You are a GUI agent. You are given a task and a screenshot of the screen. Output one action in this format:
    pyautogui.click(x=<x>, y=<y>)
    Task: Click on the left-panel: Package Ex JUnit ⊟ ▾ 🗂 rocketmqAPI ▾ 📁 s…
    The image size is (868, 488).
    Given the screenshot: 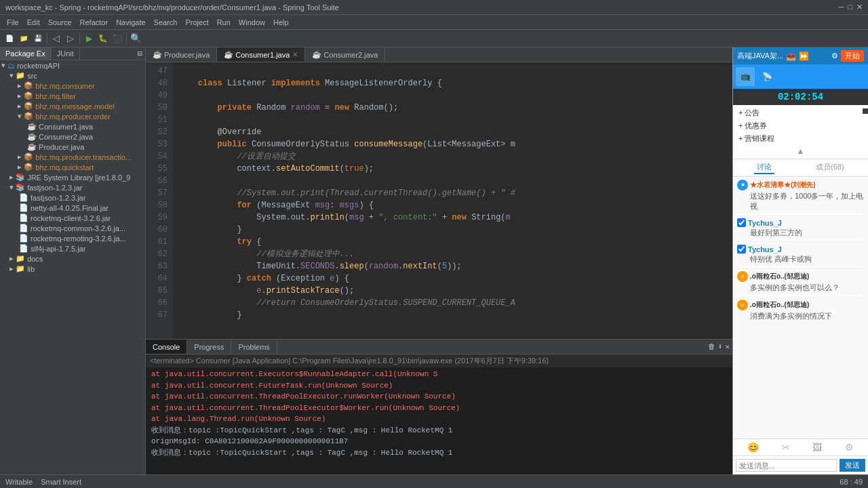 What is the action you would take?
    pyautogui.click(x=73, y=261)
    